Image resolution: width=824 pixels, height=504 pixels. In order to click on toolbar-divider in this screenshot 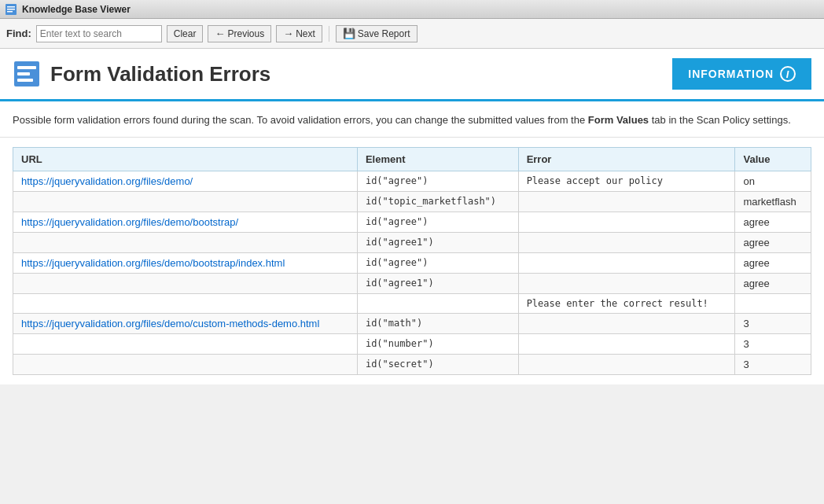, I will do `click(329, 34)`.